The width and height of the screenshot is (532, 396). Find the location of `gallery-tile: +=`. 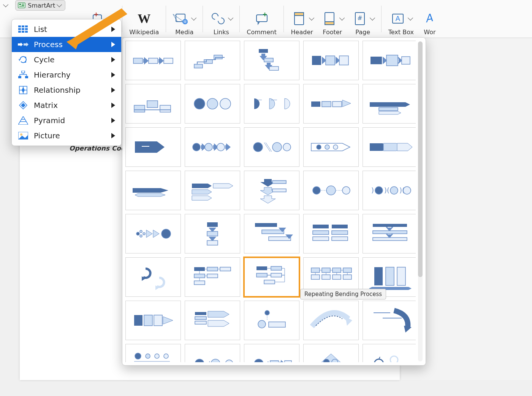

gallery-tile: += is located at coordinates (212, 353).